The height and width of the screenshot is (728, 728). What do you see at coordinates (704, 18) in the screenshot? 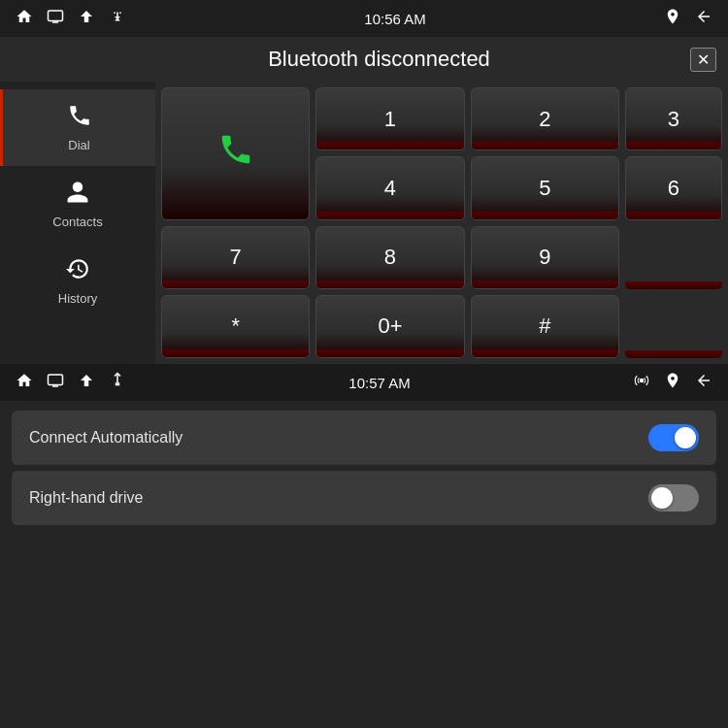
I see `back-icon-top` at bounding box center [704, 18].